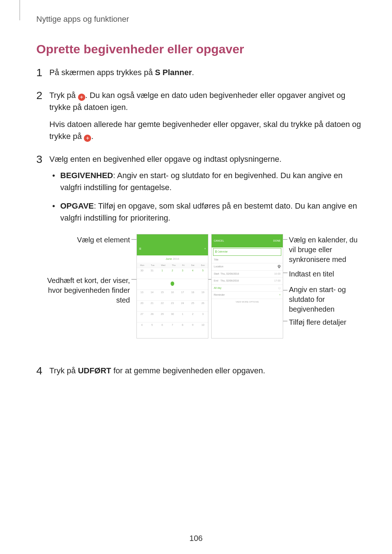  What do you see at coordinates (247, 302) in the screenshot?
I see `mock-view-more: VIEW MORE OPTIONS` at bounding box center [247, 302].